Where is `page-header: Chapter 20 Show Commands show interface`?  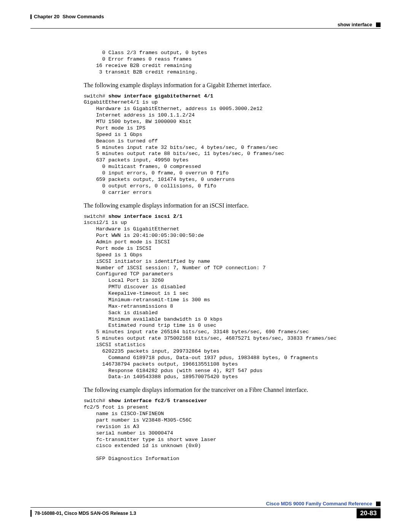 page-header: Chapter 20 Show Commands show interface is located at coordinates (206, 21).